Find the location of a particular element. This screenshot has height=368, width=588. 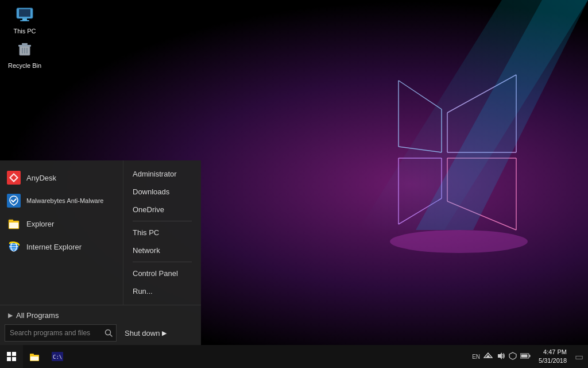

start-app-ie: Internet Explorer is located at coordinates (61, 247).